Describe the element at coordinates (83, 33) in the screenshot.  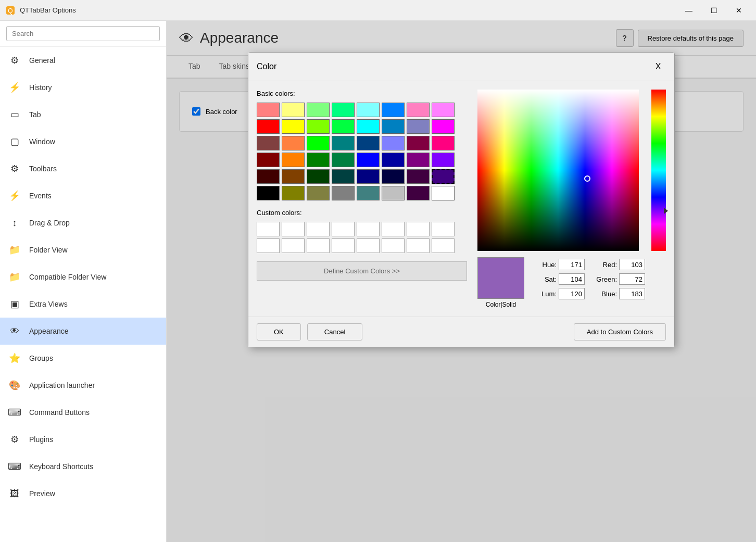
I see `search-input` at that location.